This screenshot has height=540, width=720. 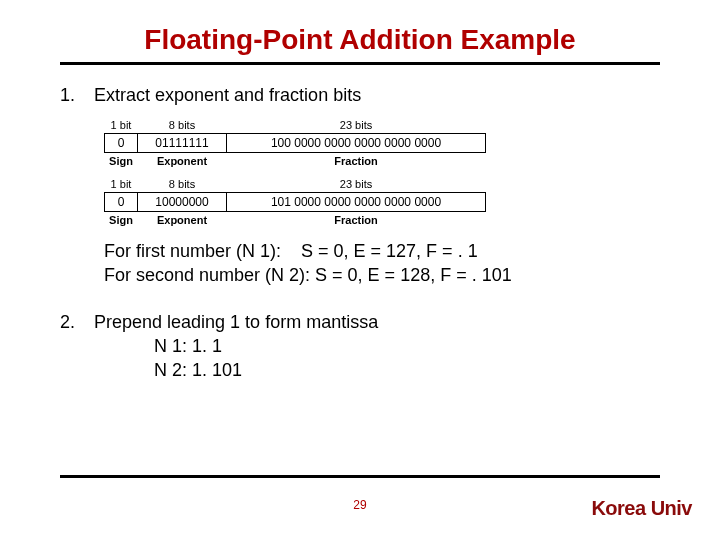 What do you see at coordinates (356, 184) in the screenshot?
I see `n2-head-frac: 23 bits` at bounding box center [356, 184].